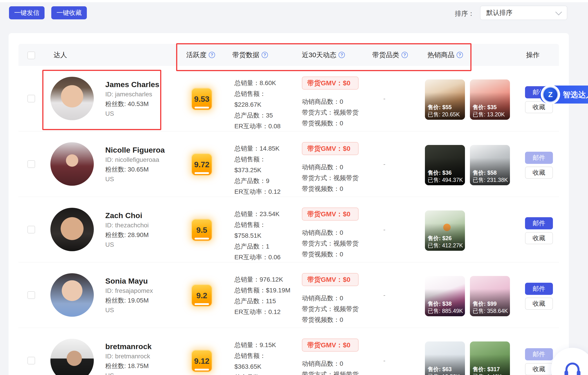  I want to click on smart-select-logo-circle, so click(550, 95).